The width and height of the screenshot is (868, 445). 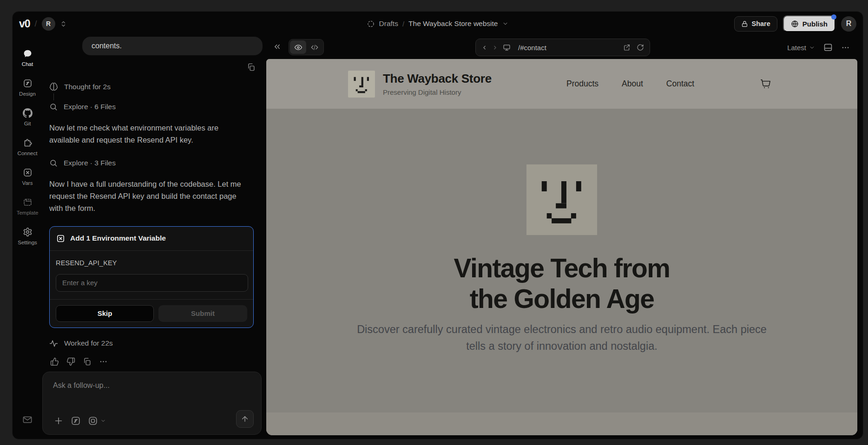 I want to click on refresh-icon, so click(x=640, y=47).